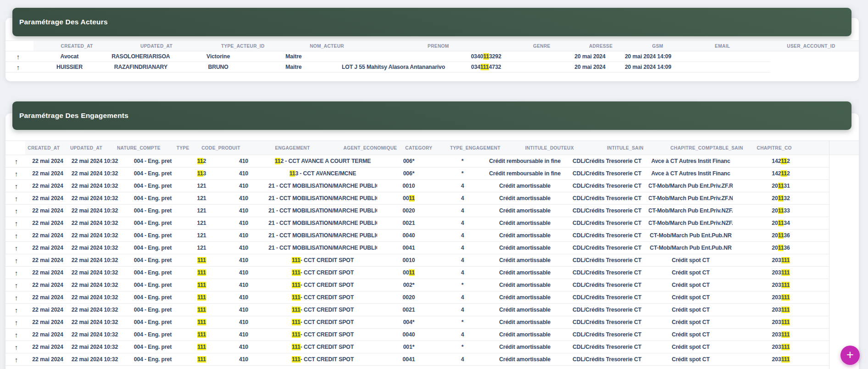 The width and height of the screenshot is (868, 369). Describe the element at coordinates (542, 46) in the screenshot. I see `column-header-genre: GENRE` at that location.